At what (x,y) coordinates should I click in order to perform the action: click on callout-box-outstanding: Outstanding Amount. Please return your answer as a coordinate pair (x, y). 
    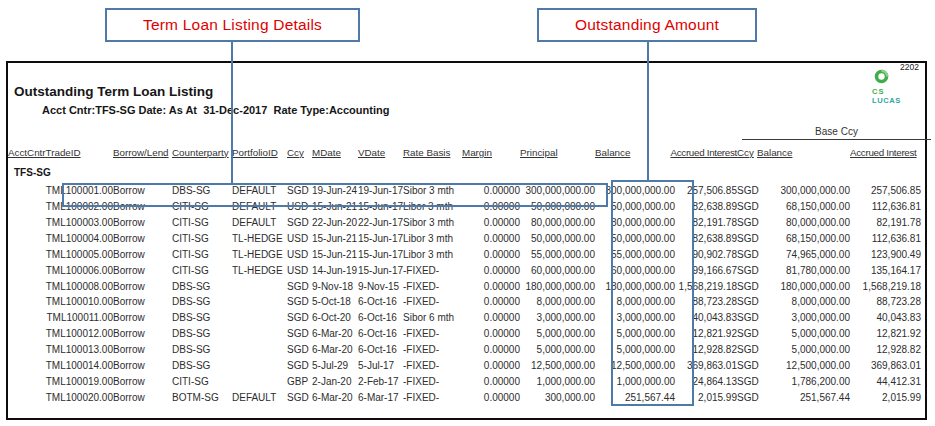
    Looking at the image, I should click on (647, 25).